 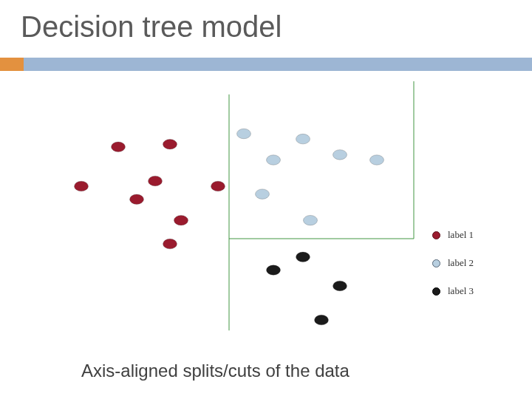 What do you see at coordinates (453, 263) in the screenshot?
I see `legend-item-2: label 2` at bounding box center [453, 263].